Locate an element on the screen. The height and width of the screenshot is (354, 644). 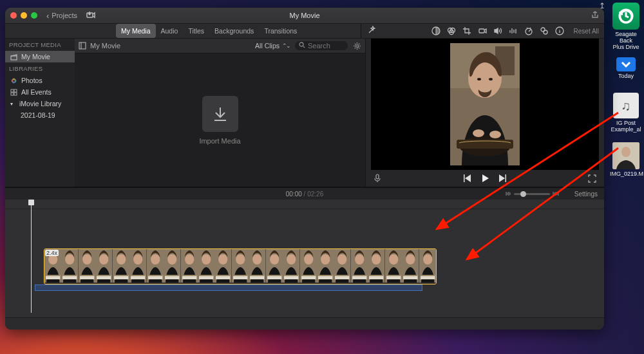
search-field: Search is located at coordinates (321, 46).